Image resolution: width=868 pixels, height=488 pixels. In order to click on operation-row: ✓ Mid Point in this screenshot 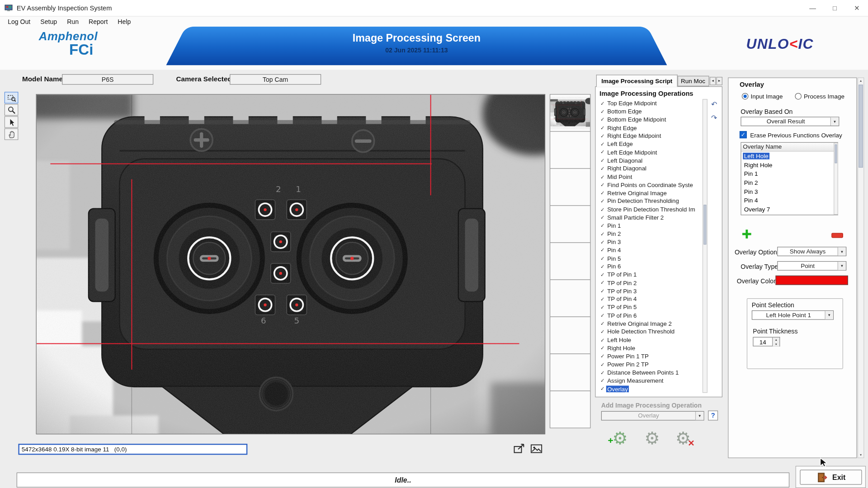, I will do `click(651, 177)`.